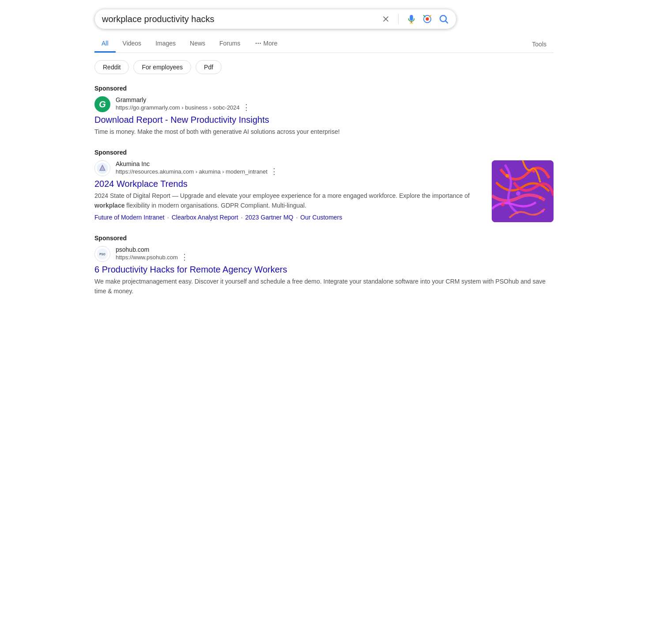  What do you see at coordinates (324, 88) in the screenshot?
I see `sponsored-label-1: Sponsored` at bounding box center [324, 88].